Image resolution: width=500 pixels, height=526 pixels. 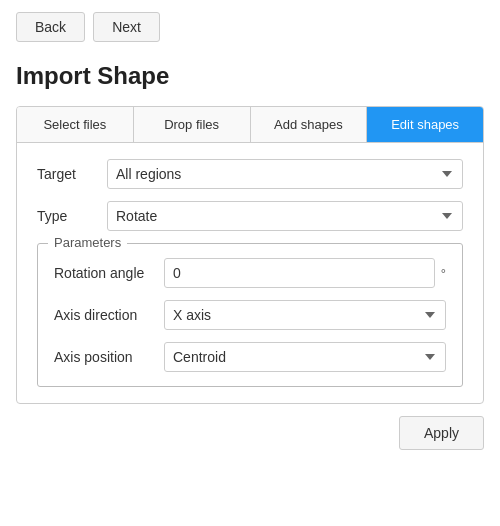 I want to click on apply-button: Apply, so click(x=442, y=433).